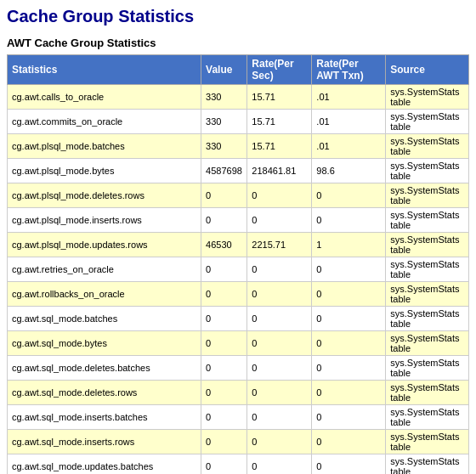 The height and width of the screenshot is (474, 476). I want to click on table-cell: 218461.81, so click(280, 172).